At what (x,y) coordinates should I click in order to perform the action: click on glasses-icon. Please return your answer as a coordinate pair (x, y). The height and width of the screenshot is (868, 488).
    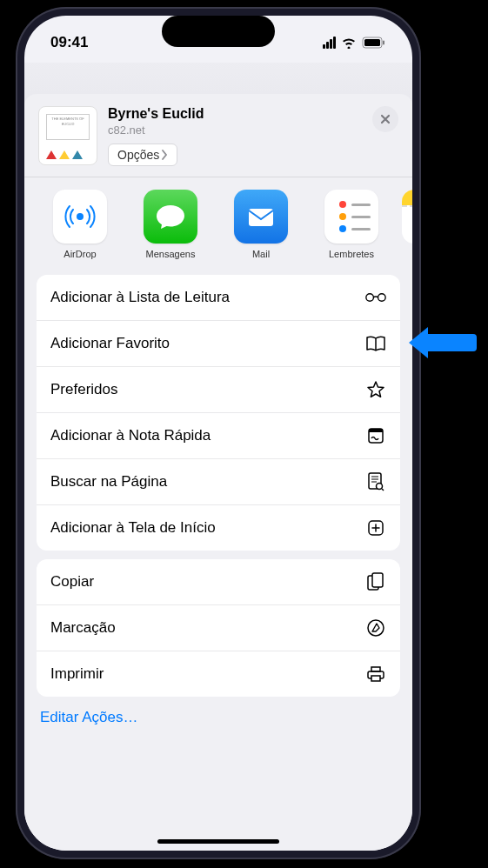
    Looking at the image, I should click on (376, 297).